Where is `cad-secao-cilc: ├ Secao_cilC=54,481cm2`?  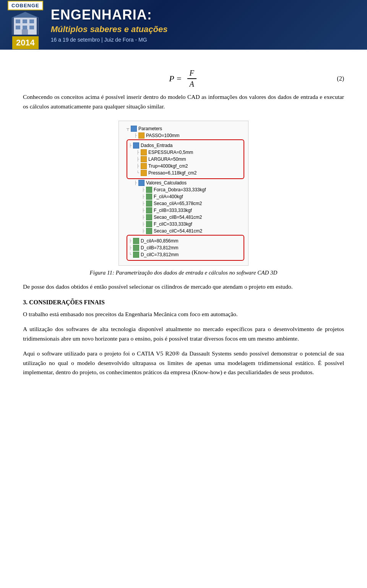
cad-secao-cilc: ├ Secao_cilC=54,481cm2 is located at coordinates (193, 231).